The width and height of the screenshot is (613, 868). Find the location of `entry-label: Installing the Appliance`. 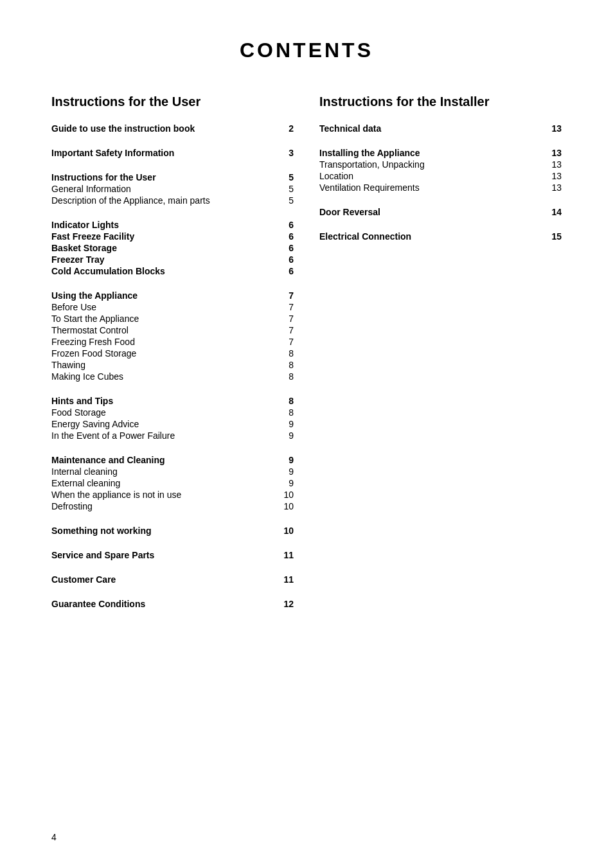

entry-label: Installing the Appliance is located at coordinates (434, 153).